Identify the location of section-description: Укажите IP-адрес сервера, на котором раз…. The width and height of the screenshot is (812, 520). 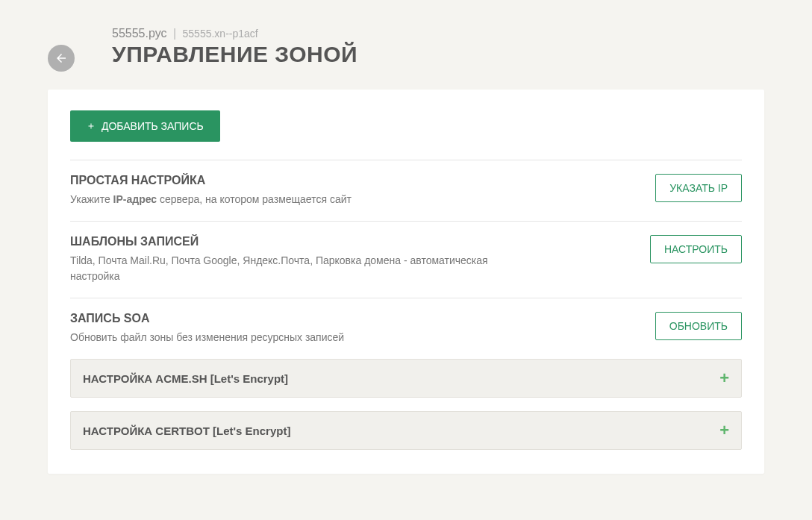
(294, 200).